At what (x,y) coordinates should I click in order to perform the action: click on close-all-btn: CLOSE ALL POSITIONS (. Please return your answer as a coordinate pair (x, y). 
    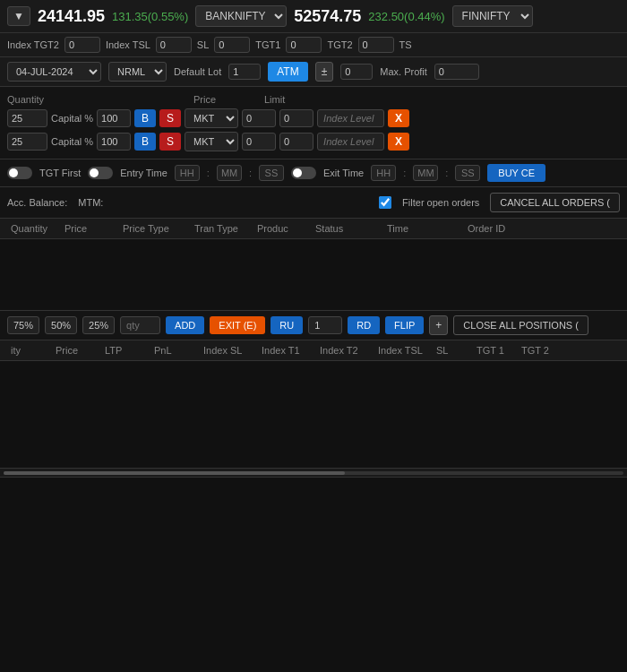
    Looking at the image, I should click on (521, 325).